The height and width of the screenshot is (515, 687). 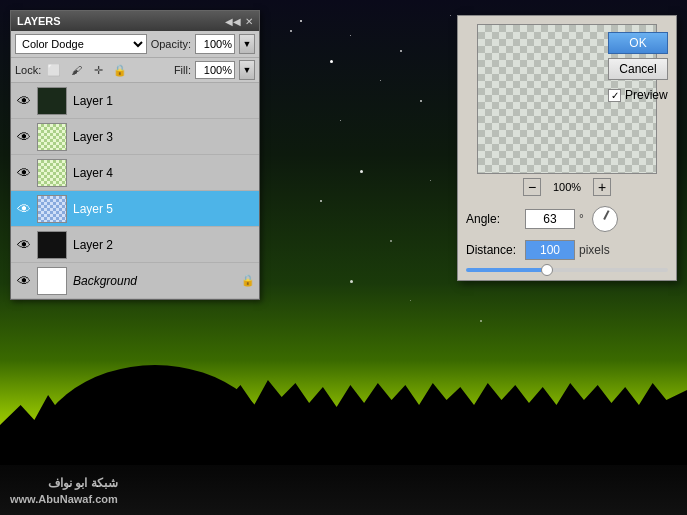 What do you see at coordinates (638, 43) in the screenshot?
I see `ok-button: OK` at bounding box center [638, 43].